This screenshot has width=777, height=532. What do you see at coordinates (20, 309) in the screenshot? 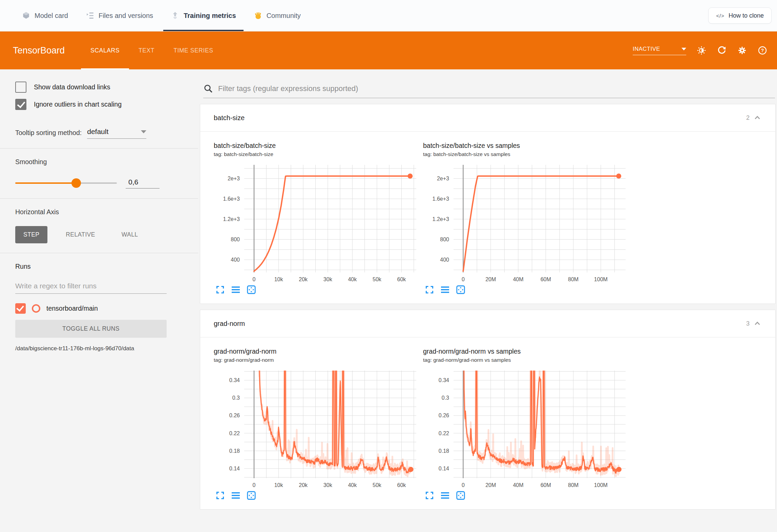
I see `run-checkbox` at bounding box center [20, 309].